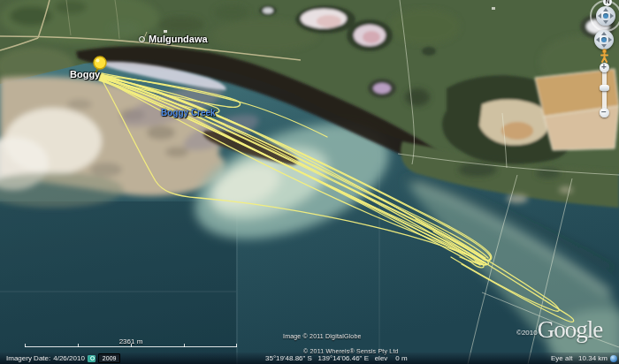 The height and width of the screenshot is (364, 619). What do you see at coordinates (569, 330) in the screenshot?
I see `google-logo: Google` at bounding box center [569, 330].